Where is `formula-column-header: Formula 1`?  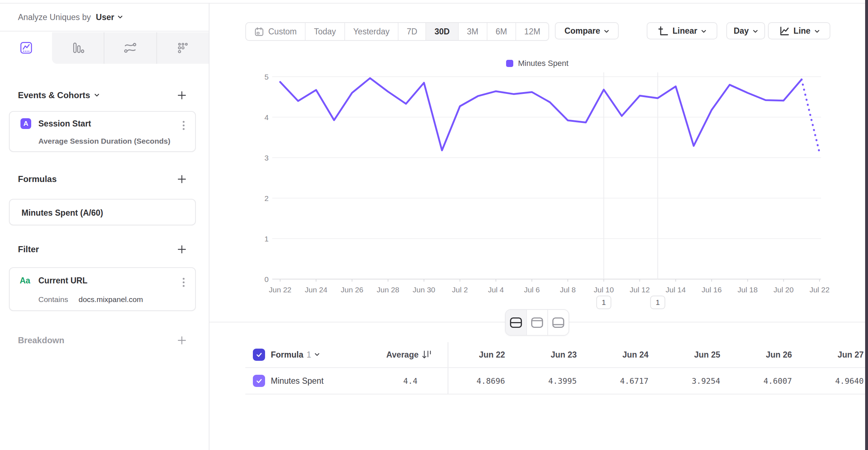 formula-column-header: Formula 1 is located at coordinates (295, 355).